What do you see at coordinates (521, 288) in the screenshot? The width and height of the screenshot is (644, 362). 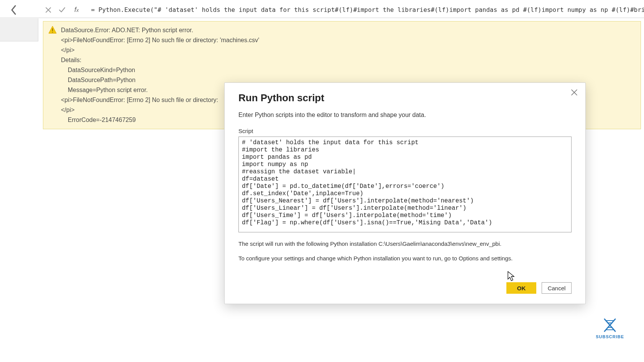 I see `ok-button: OK` at bounding box center [521, 288].